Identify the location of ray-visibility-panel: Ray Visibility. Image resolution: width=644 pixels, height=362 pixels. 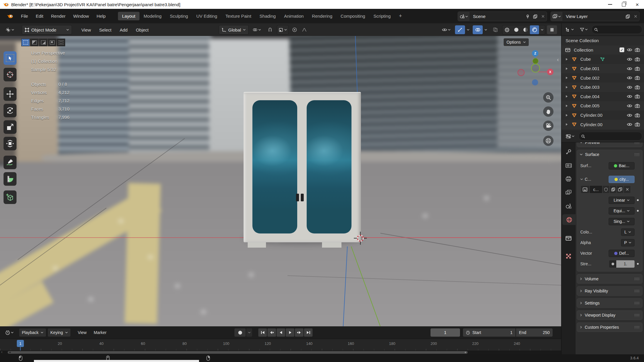
(610, 291).